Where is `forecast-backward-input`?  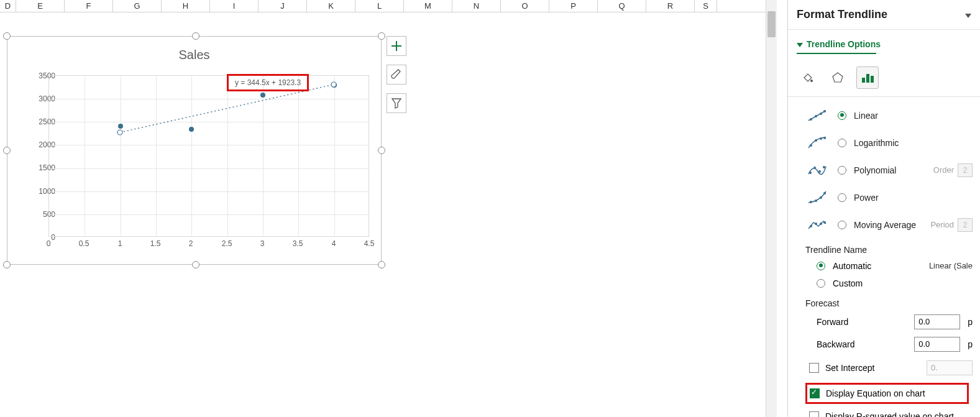 forecast-backward-input is located at coordinates (937, 344).